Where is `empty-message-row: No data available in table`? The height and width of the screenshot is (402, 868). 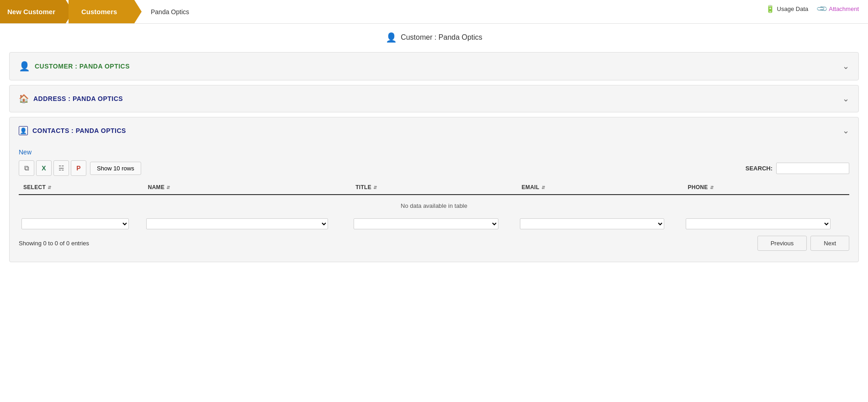 empty-message-row: No data available in table is located at coordinates (434, 206).